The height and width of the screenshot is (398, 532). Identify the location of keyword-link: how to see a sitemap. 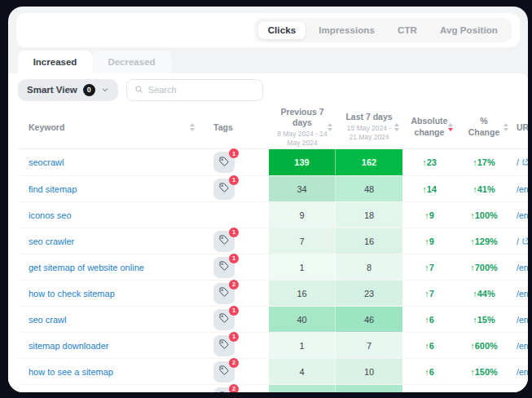
(109, 371).